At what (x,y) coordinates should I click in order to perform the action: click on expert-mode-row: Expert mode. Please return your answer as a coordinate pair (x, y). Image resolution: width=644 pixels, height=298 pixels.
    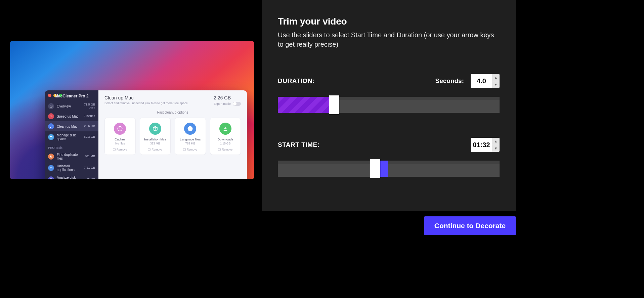
    Looking at the image, I should click on (227, 104).